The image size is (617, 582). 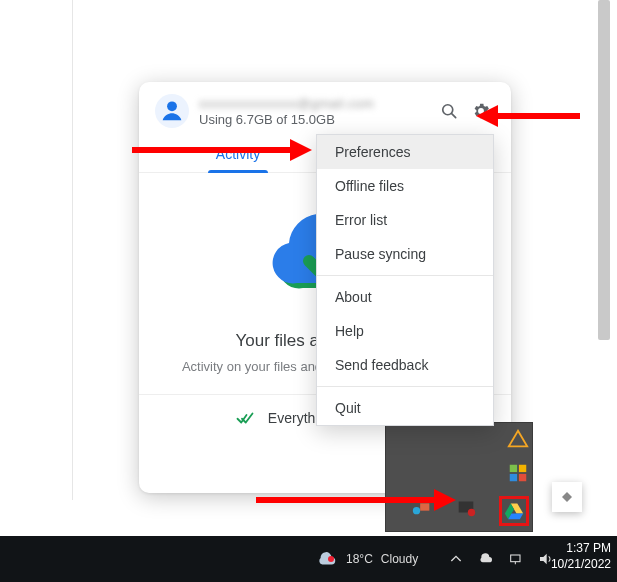 I want to click on clock-time: 1:37 PM, so click(x=581, y=548).